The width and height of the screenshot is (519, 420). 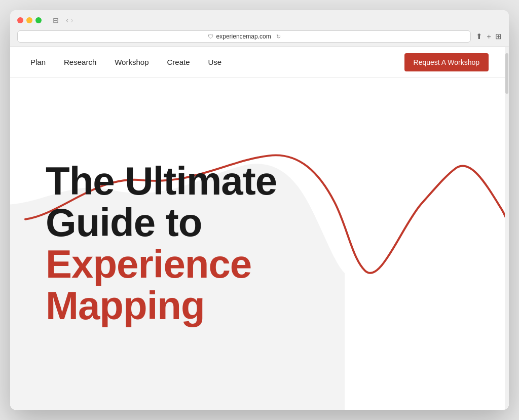 What do you see at coordinates (161, 181) in the screenshot?
I see `hero-line-1: The Ultimate` at bounding box center [161, 181].